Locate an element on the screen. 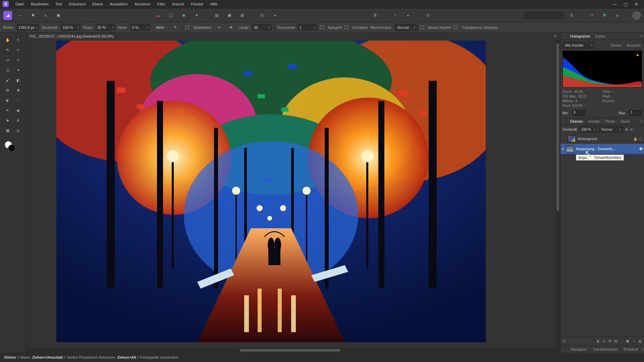  preview-icon: ⊙ is located at coordinates (428, 15).